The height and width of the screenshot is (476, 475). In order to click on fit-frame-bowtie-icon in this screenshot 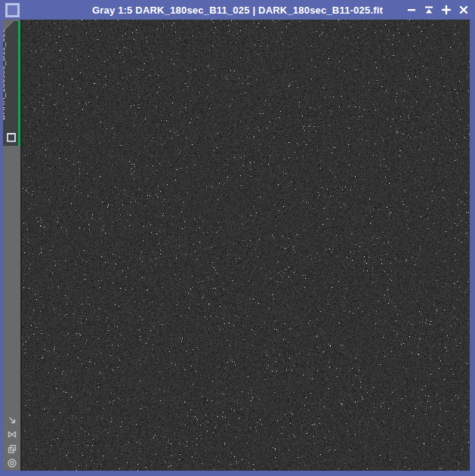, I will do `click(12, 434)`.